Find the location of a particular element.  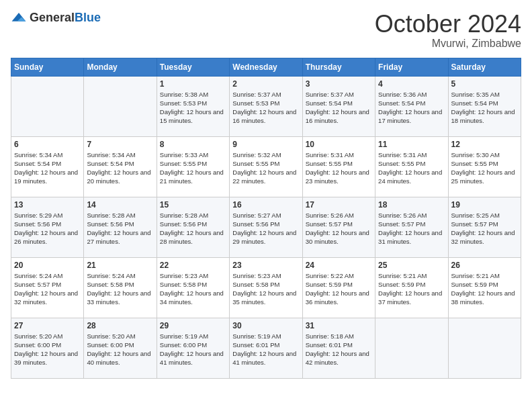

day-info: Sunrise: 5:25 AMSunset: 5:57 PMDaylight:… is located at coordinates (485, 228).